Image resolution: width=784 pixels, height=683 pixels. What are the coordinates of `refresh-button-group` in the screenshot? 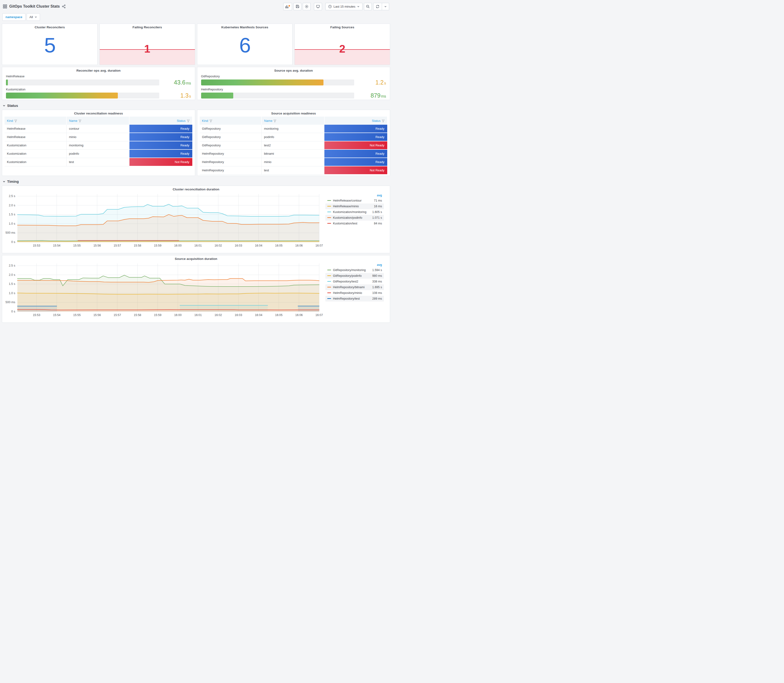 It's located at (381, 6).